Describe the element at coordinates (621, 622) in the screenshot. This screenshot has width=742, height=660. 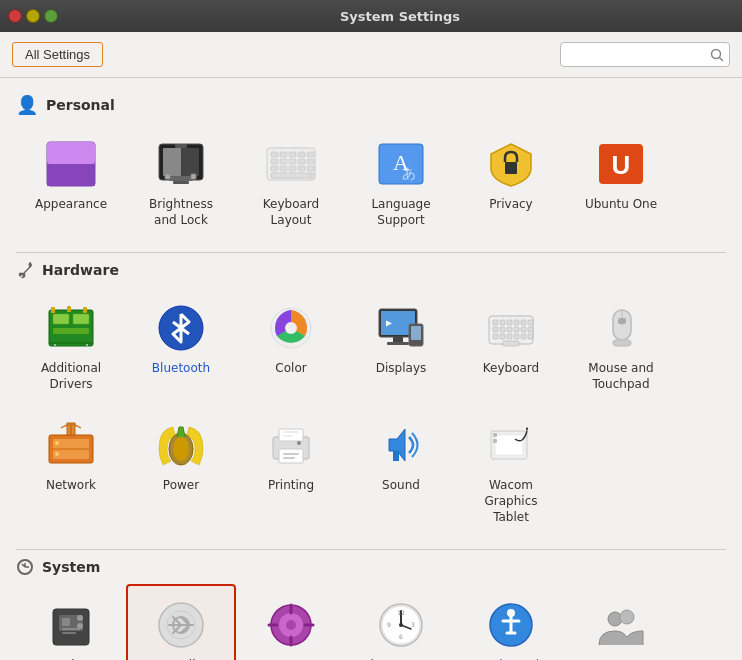
I see `settings-item-user-accounts: UserAccounts` at that location.